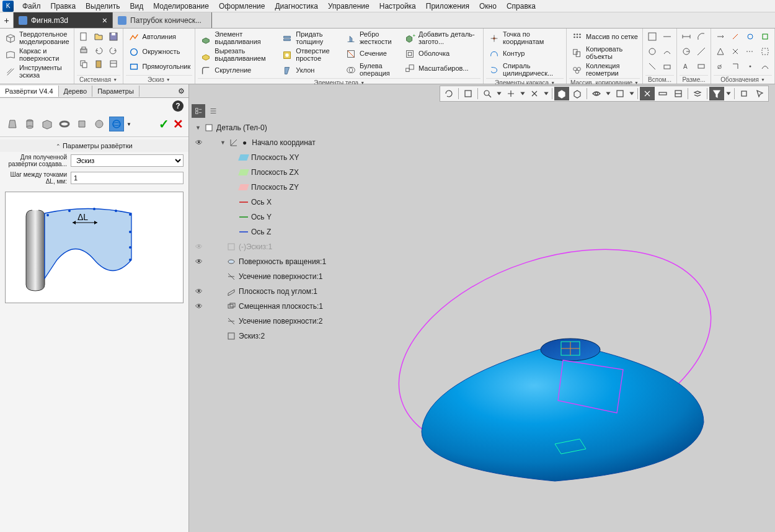 The height and width of the screenshot is (532, 775). Describe the element at coordinates (84, 50) in the screenshot. I see `print-button` at that location.